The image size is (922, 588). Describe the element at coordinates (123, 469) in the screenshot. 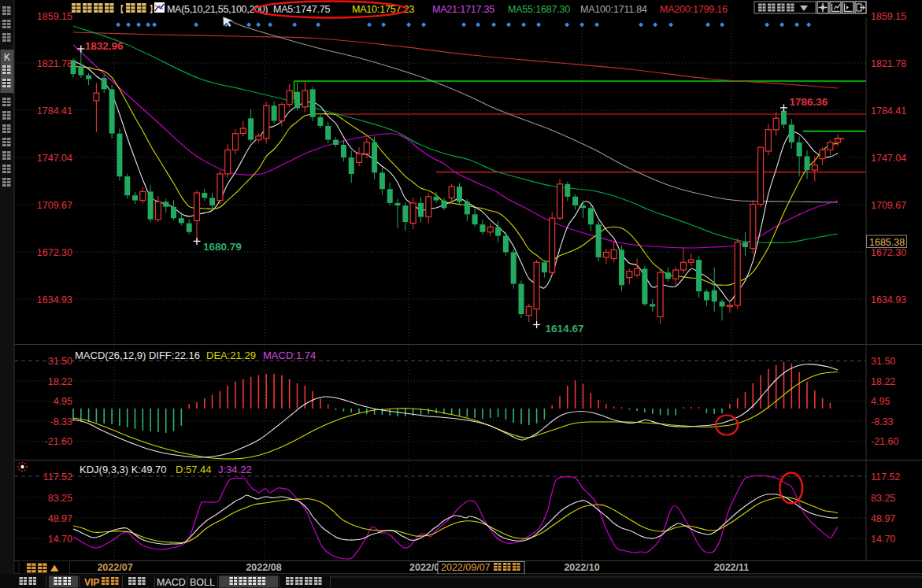

I see `svg-text: KDJ(9,3,3) K:49.70` at that location.